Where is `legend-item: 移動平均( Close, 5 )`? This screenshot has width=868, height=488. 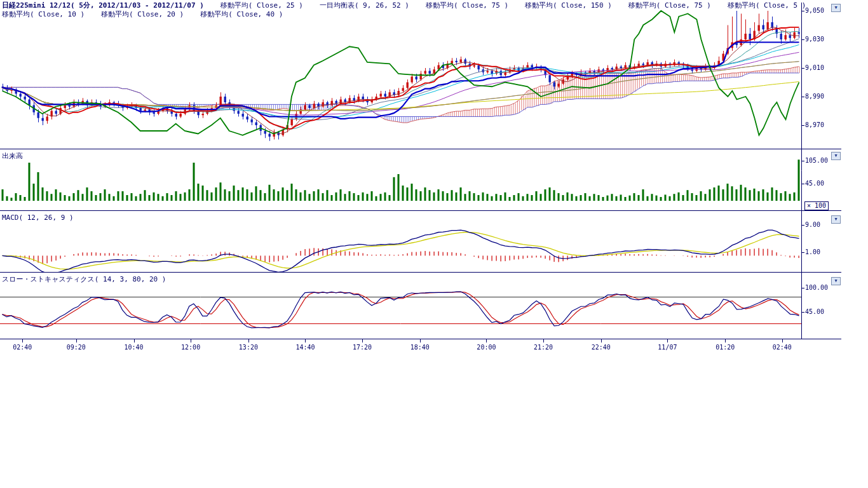
legend-item: 移動平均( Close, 5 ) is located at coordinates (766, 5).